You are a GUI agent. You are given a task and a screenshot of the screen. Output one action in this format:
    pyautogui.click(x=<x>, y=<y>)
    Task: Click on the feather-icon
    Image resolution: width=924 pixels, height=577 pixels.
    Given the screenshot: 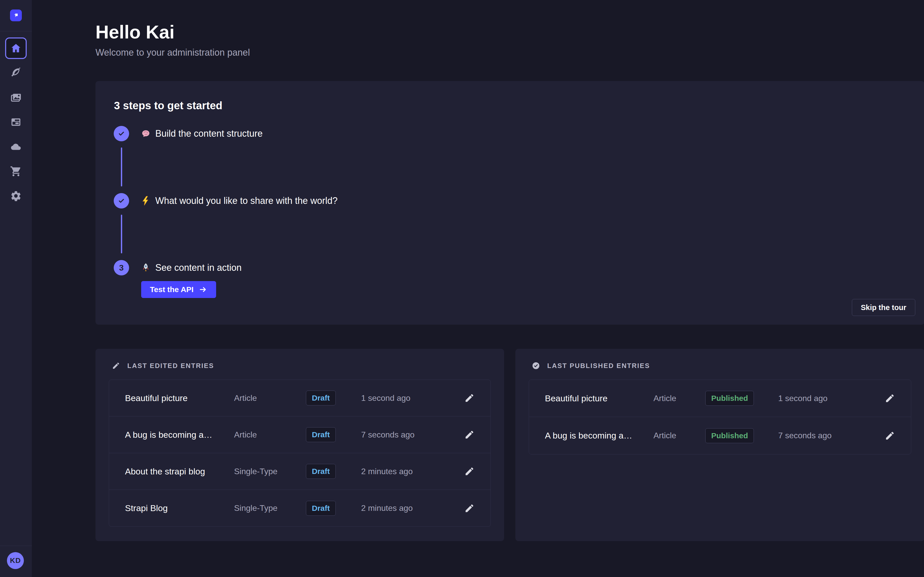 What is the action you would take?
    pyautogui.click(x=16, y=73)
    